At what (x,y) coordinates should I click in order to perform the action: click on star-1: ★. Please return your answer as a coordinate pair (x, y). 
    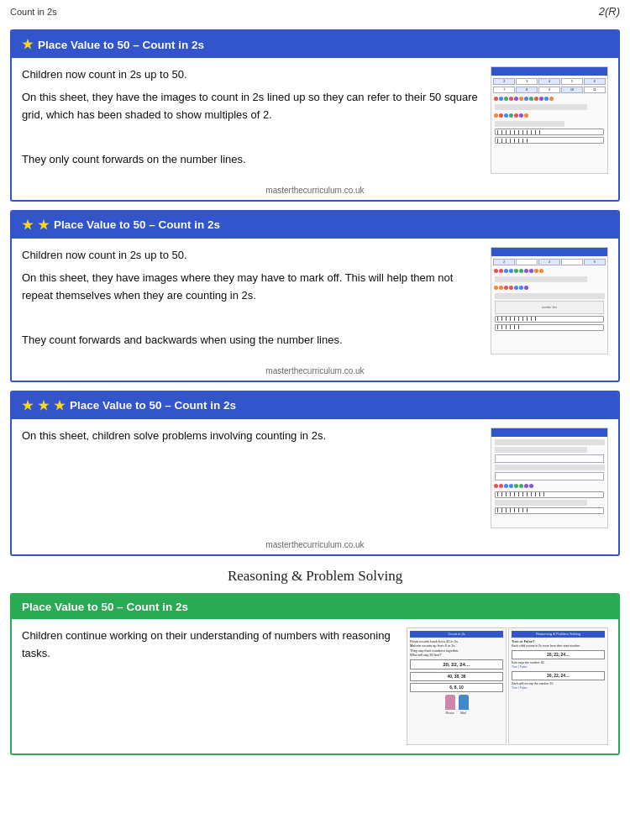
    Looking at the image, I should click on (27, 45).